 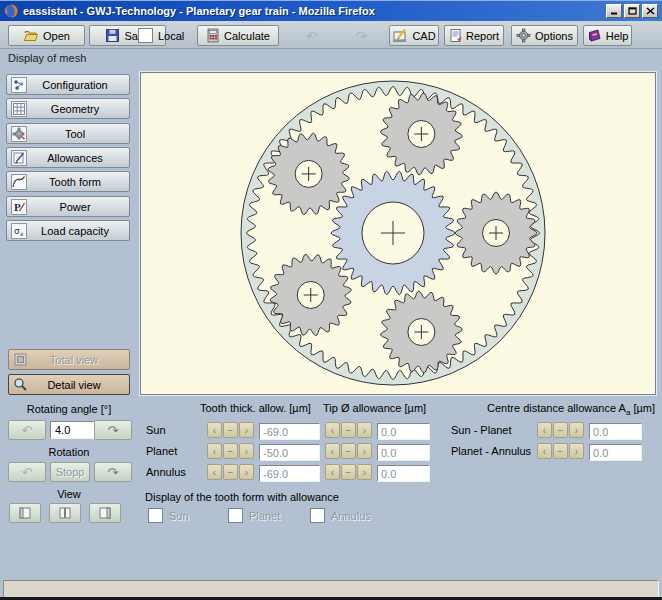 What do you see at coordinates (113, 472) in the screenshot?
I see `rotation-cw-button: ↷` at bounding box center [113, 472].